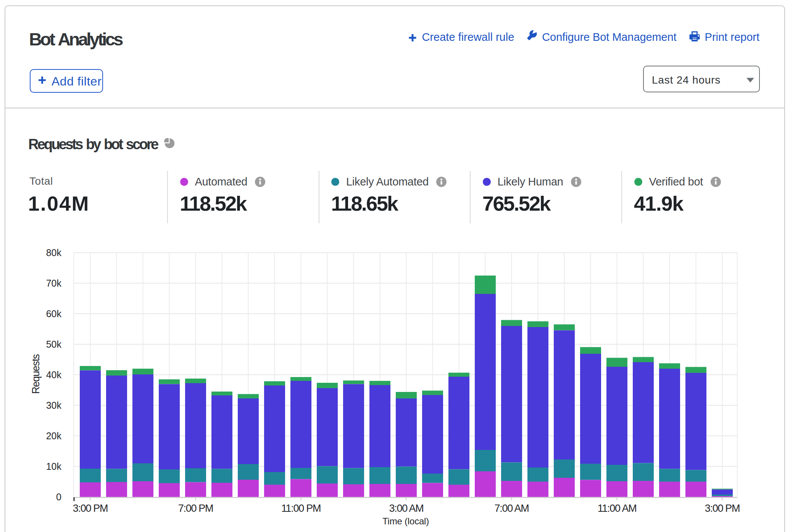  Describe the element at coordinates (59, 497) in the screenshot. I see `svg-text: 0` at that location.